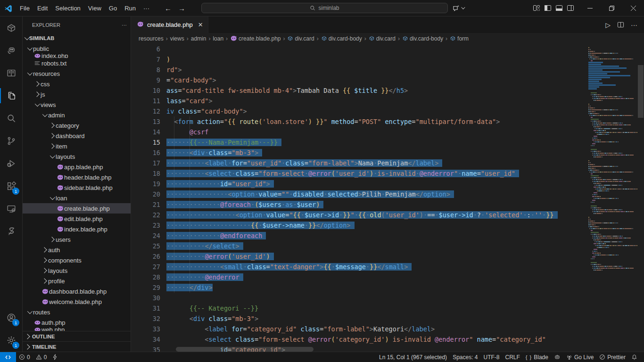  What do you see at coordinates (360, 101) in the screenshot?
I see `code-line-11: 11lass="card">` at bounding box center [360, 101].